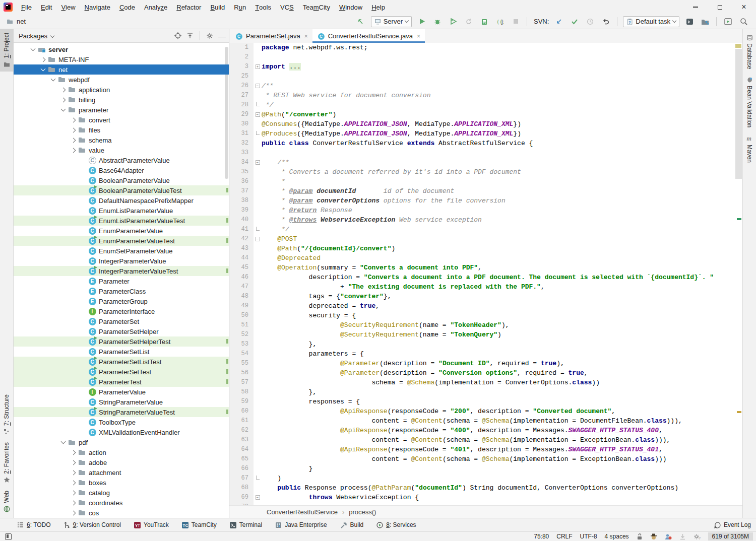 The height and width of the screenshot is (541, 756). I want to click on tree-row: coordinates, so click(121, 503).